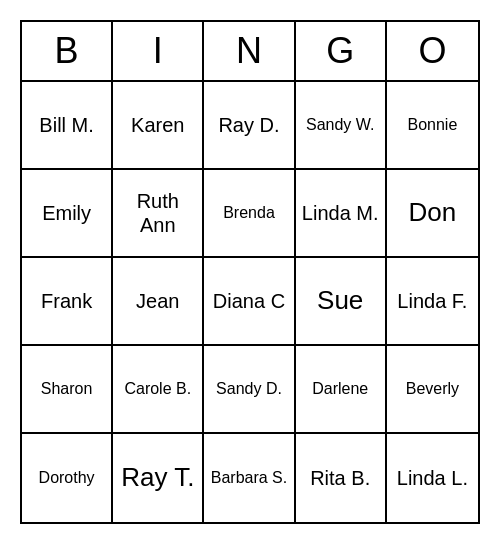 The height and width of the screenshot is (544, 500). What do you see at coordinates (342, 478) in the screenshot?
I see `bingo-cell: Rita B.` at bounding box center [342, 478].